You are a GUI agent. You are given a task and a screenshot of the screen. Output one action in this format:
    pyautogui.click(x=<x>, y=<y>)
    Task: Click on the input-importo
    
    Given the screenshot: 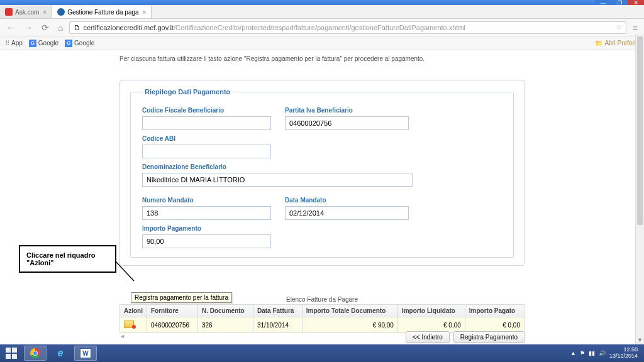 What is the action you would take?
    pyautogui.click(x=206, y=241)
    